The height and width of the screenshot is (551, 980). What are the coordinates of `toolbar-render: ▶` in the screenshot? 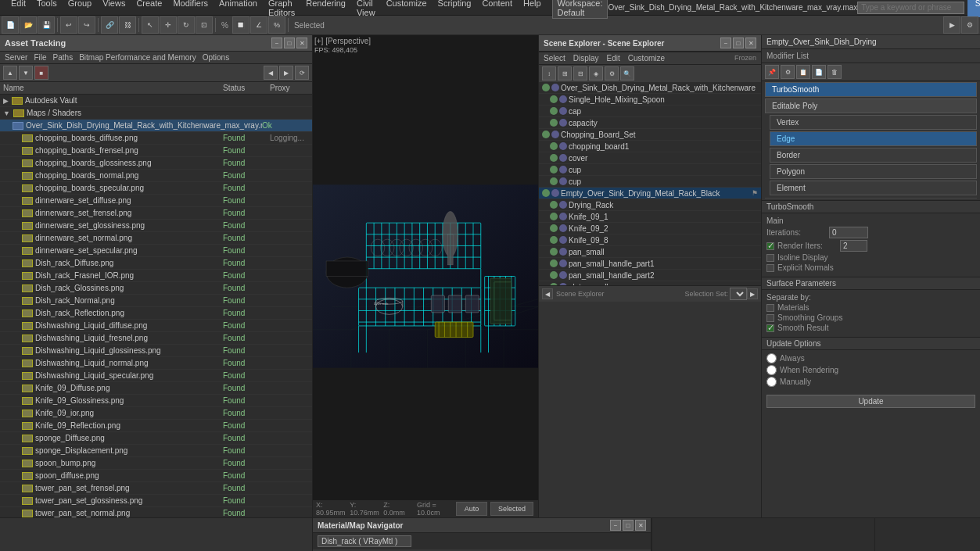 It's located at (952, 25).